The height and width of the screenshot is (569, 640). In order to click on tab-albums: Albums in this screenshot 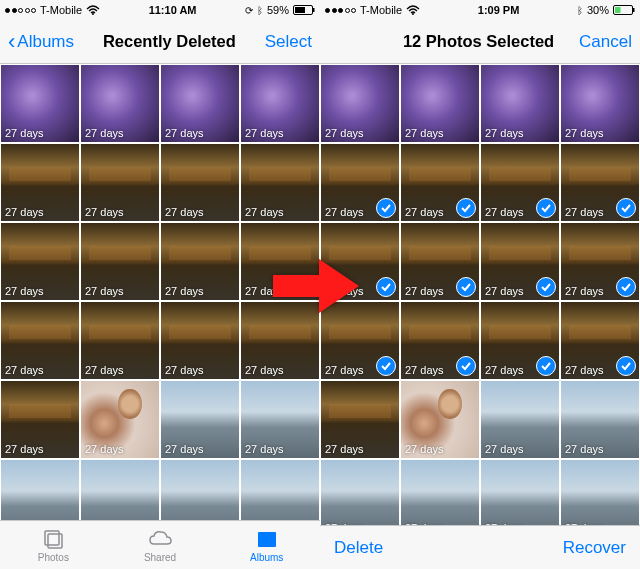, I will do `click(266, 545)`.